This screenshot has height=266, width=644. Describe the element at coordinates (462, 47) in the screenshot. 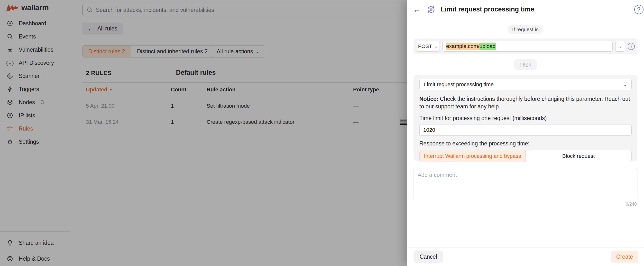

I see `uri-host-token: example.com/` at that location.